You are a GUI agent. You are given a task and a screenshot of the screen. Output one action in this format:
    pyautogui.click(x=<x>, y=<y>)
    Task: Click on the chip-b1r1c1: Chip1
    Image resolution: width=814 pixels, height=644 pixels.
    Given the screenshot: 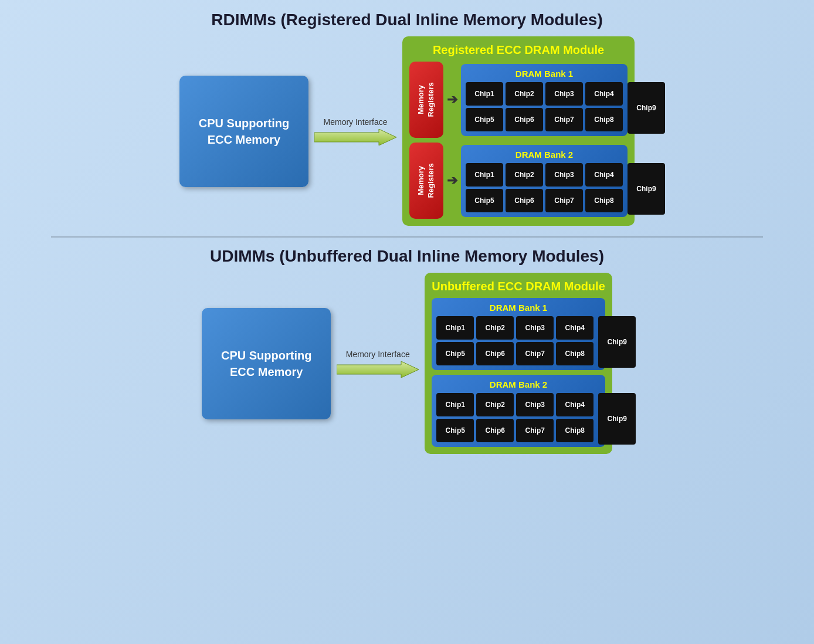 What is the action you would take?
    pyautogui.click(x=484, y=94)
    